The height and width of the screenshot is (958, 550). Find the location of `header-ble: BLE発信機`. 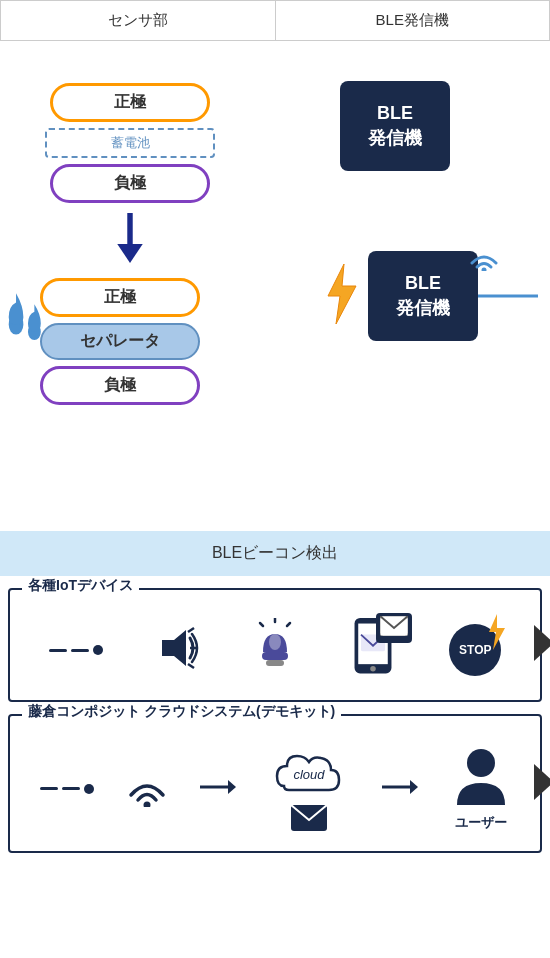

header-ble: BLE発信機 is located at coordinates (414, 20).